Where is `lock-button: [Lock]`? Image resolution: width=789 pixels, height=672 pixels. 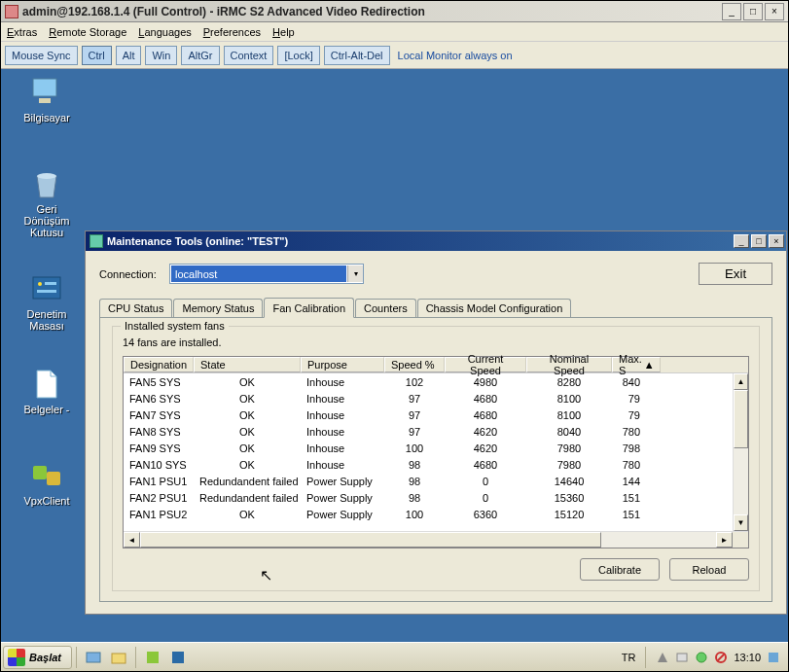
lock-button: [Lock] is located at coordinates (298, 55).